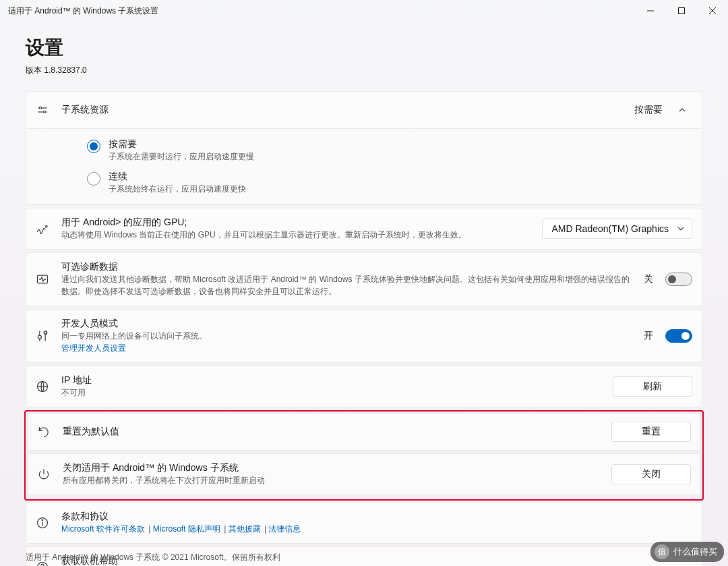 Image resolution: width=728 pixels, height=566 pixels. I want to click on version-text: 版本 1.8.32837.0, so click(364, 70).